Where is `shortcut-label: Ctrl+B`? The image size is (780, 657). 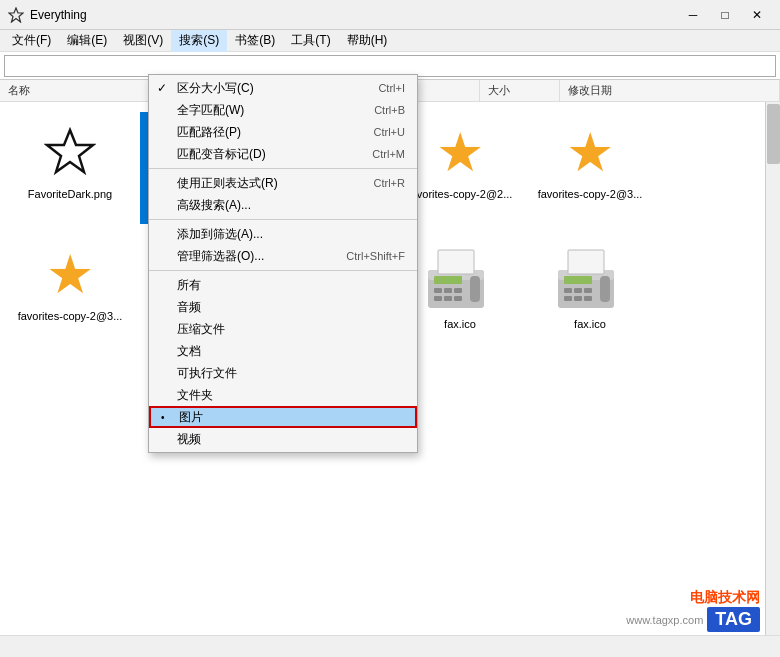 shortcut-label: Ctrl+B is located at coordinates (390, 110).